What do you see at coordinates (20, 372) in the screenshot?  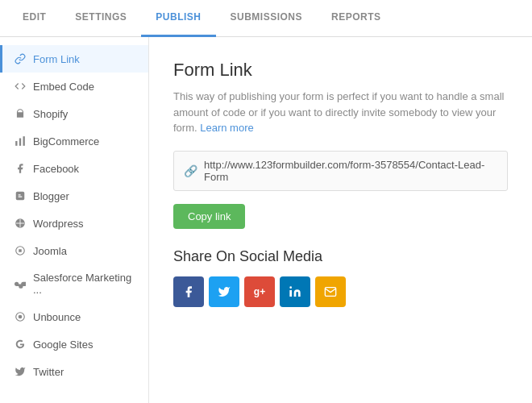 I see `twitter-icon` at bounding box center [20, 372].